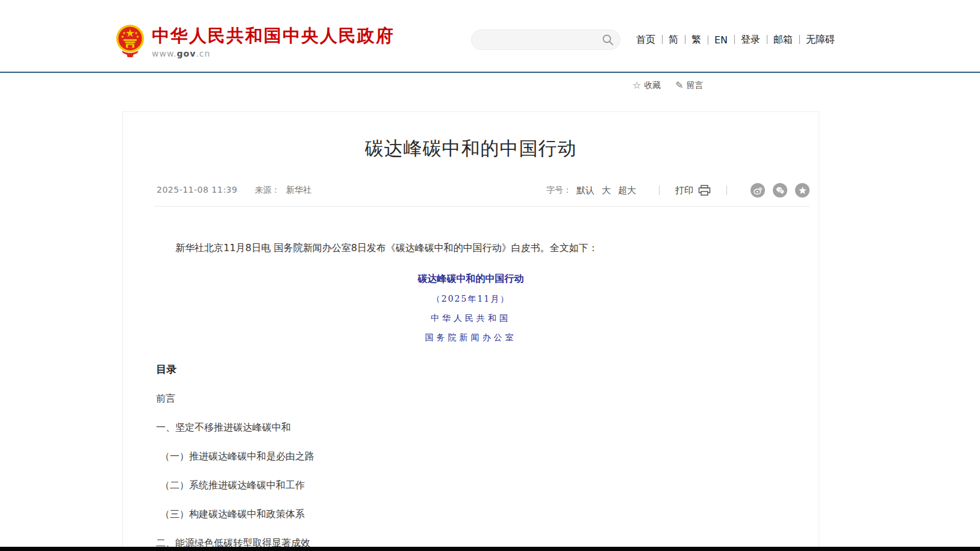 The image size is (980, 551). I want to click on toc-item: （二）系统推进碳达峰碳中和工作, so click(471, 485).